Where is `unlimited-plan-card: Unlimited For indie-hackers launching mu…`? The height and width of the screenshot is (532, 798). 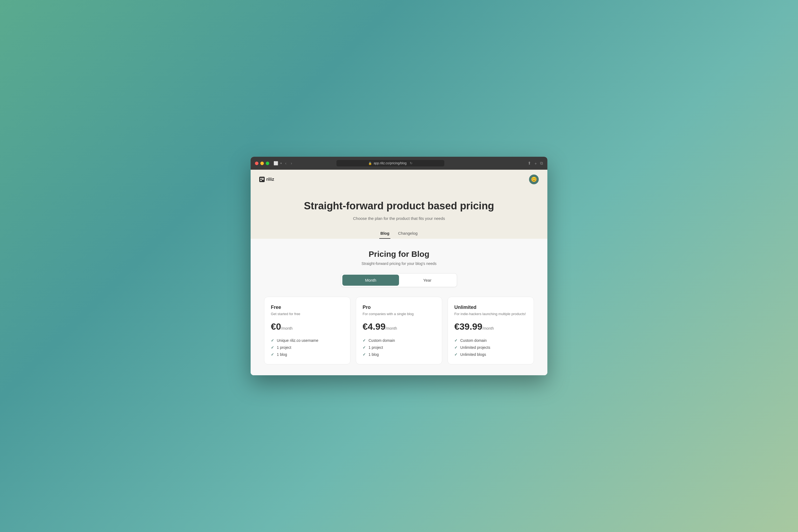 unlimited-plan-card: Unlimited For indie-hackers launching mu… is located at coordinates (491, 330).